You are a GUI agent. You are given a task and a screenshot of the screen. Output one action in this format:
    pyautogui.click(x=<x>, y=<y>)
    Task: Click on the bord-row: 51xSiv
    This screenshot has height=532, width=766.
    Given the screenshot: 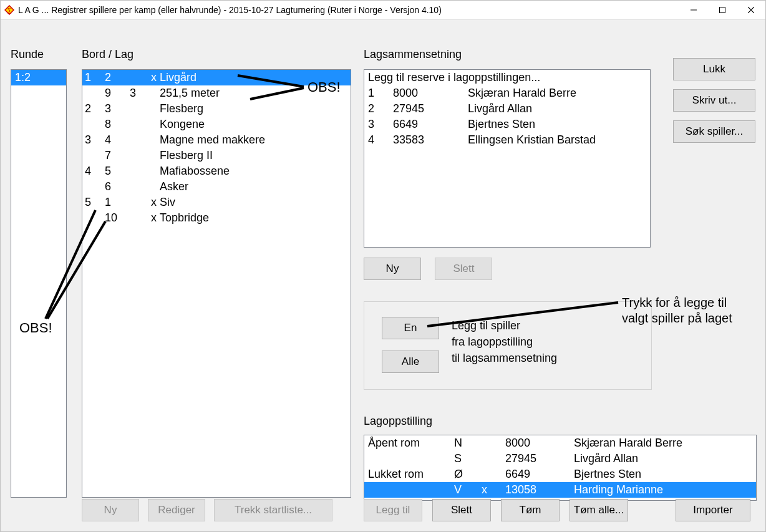 What is the action you would take?
    pyautogui.click(x=216, y=202)
    